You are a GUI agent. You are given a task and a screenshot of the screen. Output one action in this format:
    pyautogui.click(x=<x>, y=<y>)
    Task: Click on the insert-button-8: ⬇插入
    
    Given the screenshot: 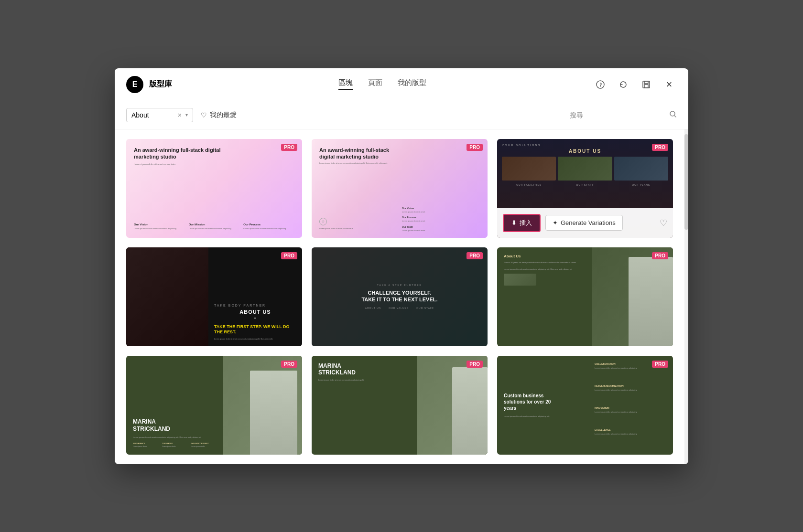 What is the action you would take?
    pyautogui.click(x=336, y=440)
    